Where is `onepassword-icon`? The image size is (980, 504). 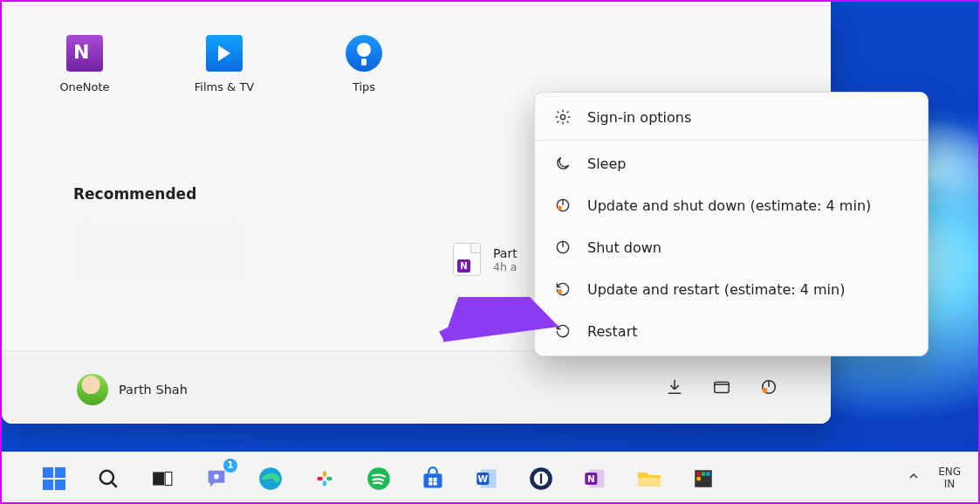 onepassword-icon is located at coordinates (541, 479).